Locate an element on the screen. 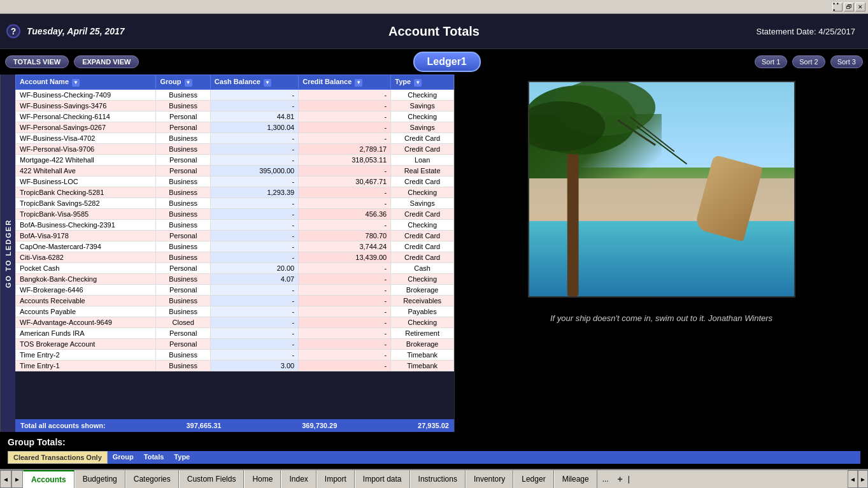  cell-type: Savings is located at coordinates (423, 127).